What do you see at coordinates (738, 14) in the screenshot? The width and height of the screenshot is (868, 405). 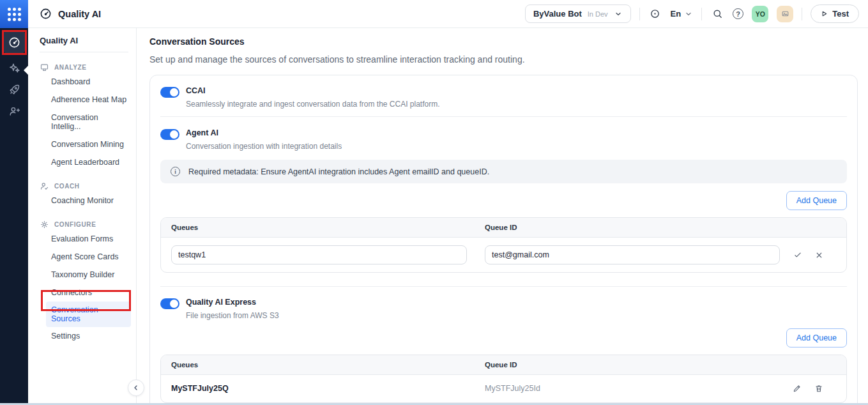 I see `help-icon: ?` at bounding box center [738, 14].